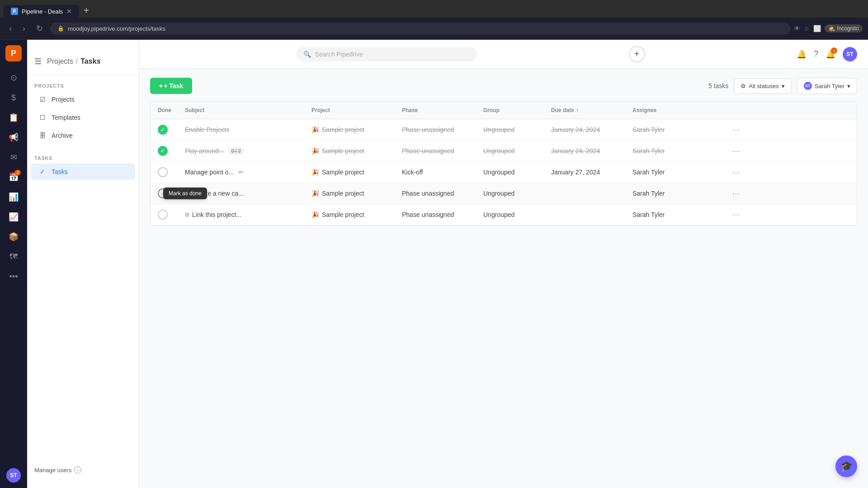 This screenshot has width=868, height=488. What do you see at coordinates (241, 172) in the screenshot?
I see `edit-icon-3: ✏` at bounding box center [241, 172].